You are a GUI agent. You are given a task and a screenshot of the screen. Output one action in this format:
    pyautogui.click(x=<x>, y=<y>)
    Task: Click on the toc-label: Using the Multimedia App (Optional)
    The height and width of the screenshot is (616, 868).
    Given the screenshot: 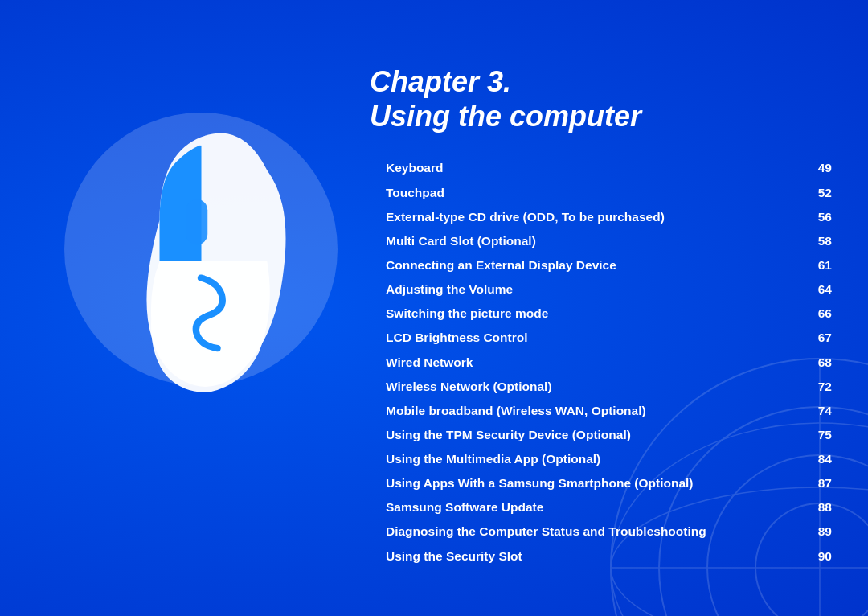 What is the action you would take?
    pyautogui.click(x=567, y=459)
    